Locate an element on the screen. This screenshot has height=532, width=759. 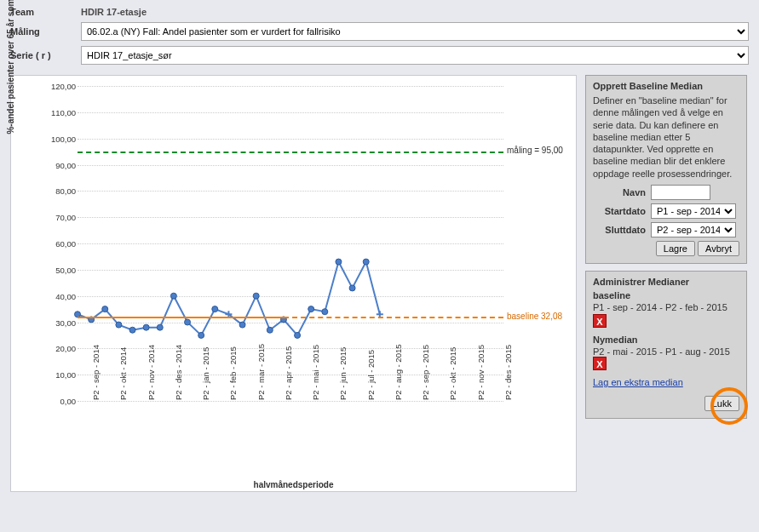
x-tick-label: P2 - aug - 2015 is located at coordinates (399, 373).